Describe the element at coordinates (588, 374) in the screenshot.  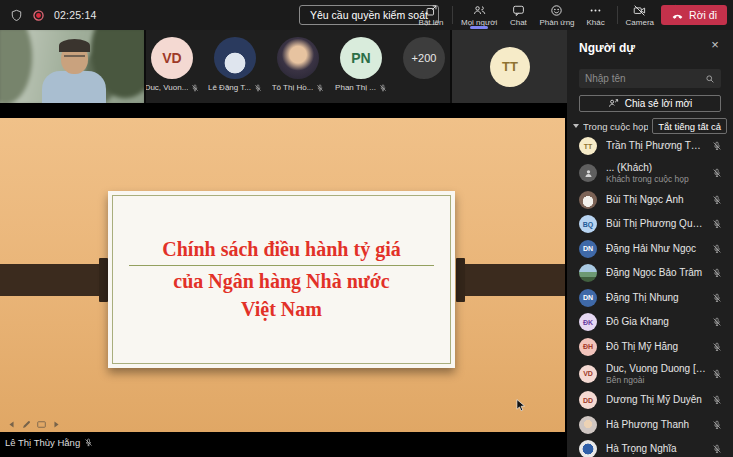
I see `participant-avatar: VD` at that location.